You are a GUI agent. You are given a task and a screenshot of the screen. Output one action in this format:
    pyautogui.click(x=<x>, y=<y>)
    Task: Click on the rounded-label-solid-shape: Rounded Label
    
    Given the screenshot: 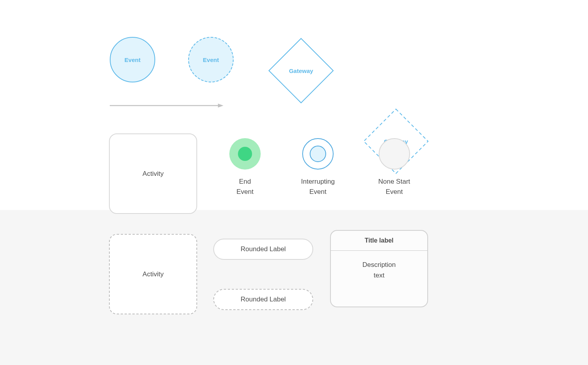 What is the action you would take?
    pyautogui.click(x=263, y=249)
    